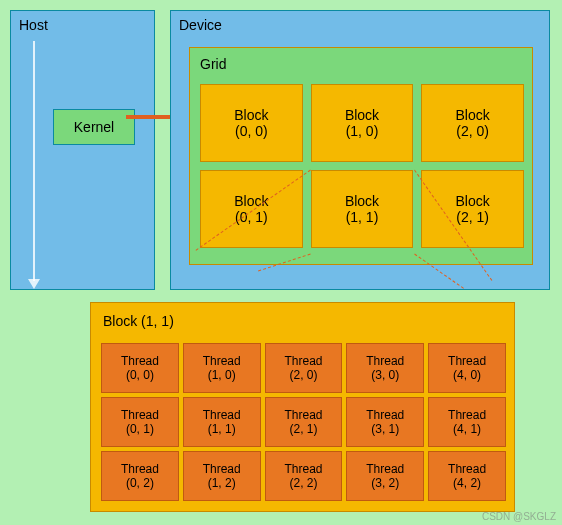 The height and width of the screenshot is (525, 562). I want to click on thread-coord: (2, 0), so click(303, 375).